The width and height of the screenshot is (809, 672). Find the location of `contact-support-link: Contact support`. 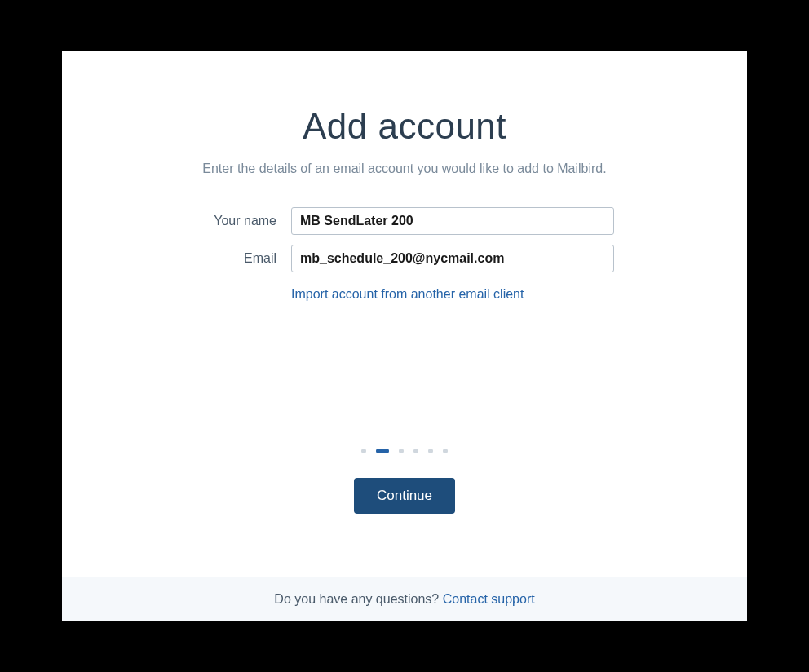

contact-support-link: Contact support is located at coordinates (489, 599).